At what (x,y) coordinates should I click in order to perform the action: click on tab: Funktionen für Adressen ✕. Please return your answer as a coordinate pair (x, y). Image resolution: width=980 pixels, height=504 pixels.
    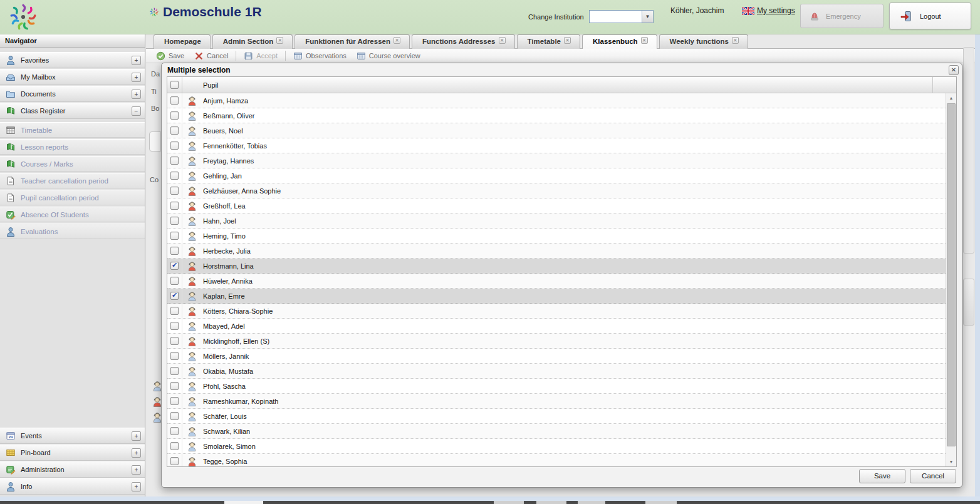
    Looking at the image, I should click on (352, 41).